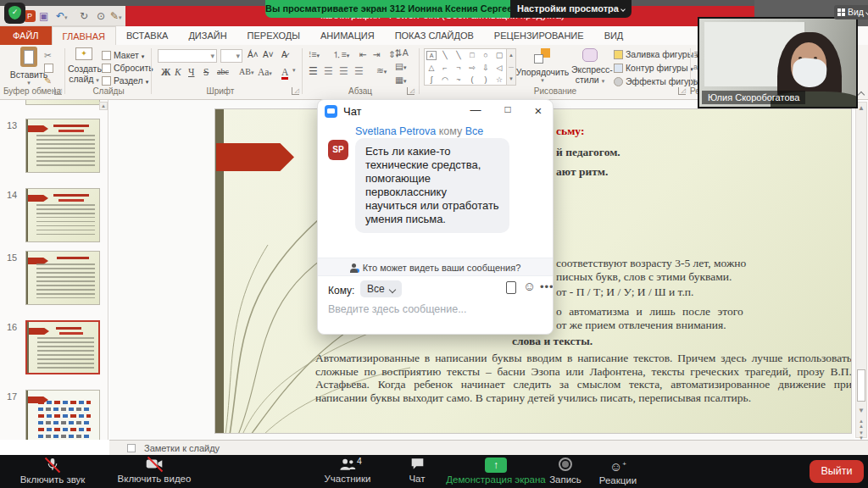 This screenshot has width=868, height=488. What do you see at coordinates (656, 54) in the screenshot?
I see `shape-fill-button: Заливка фигуры ▾` at bounding box center [656, 54].